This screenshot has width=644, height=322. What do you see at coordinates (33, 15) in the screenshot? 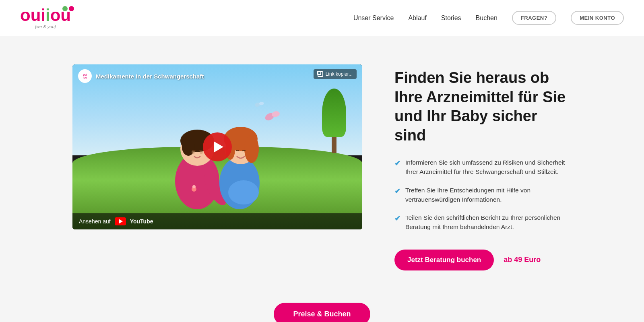
I see `logo-ou1: oui` at bounding box center [33, 15].